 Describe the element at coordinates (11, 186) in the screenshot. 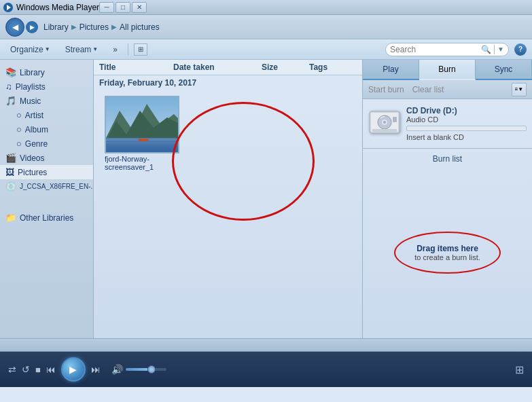

I see `j-icon: 💿` at that location.